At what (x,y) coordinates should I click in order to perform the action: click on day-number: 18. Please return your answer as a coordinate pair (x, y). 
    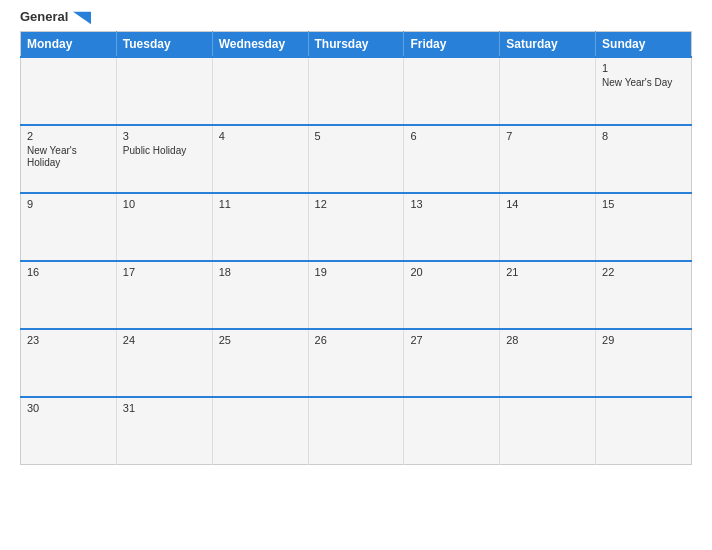
    Looking at the image, I should click on (260, 272).